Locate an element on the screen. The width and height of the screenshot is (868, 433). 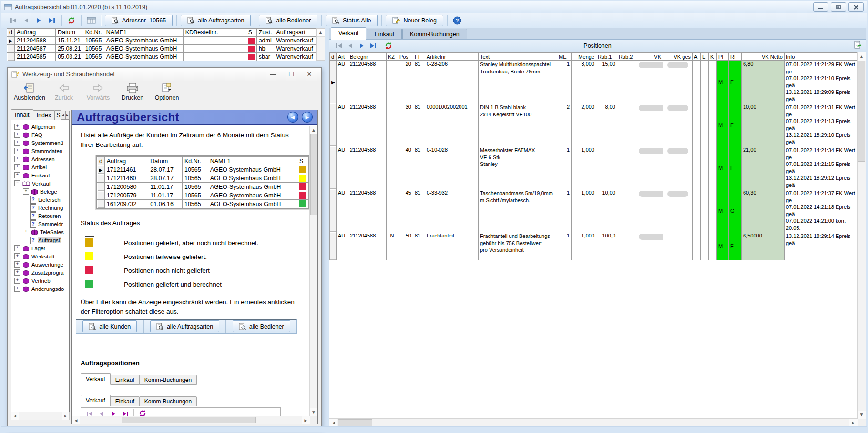
restore-button is located at coordinates (838, 7).